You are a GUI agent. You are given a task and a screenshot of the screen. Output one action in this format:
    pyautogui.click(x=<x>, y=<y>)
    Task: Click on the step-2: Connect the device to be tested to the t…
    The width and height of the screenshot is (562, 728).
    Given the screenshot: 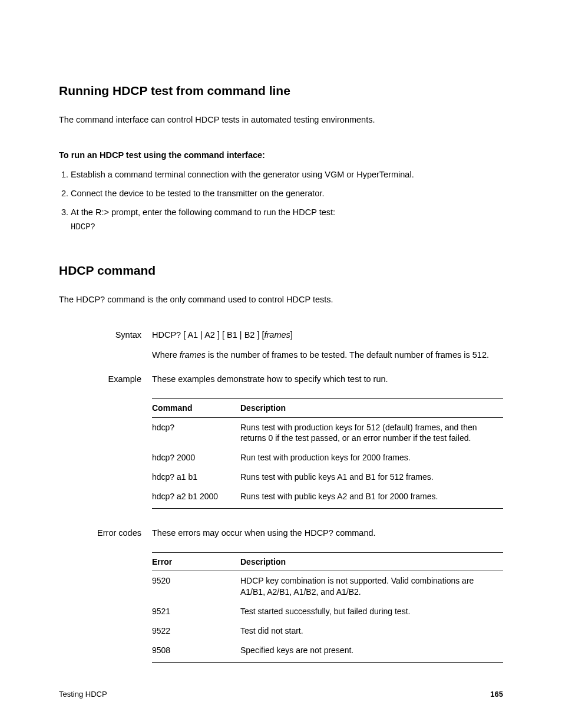 What is the action you would take?
    pyautogui.click(x=287, y=194)
    